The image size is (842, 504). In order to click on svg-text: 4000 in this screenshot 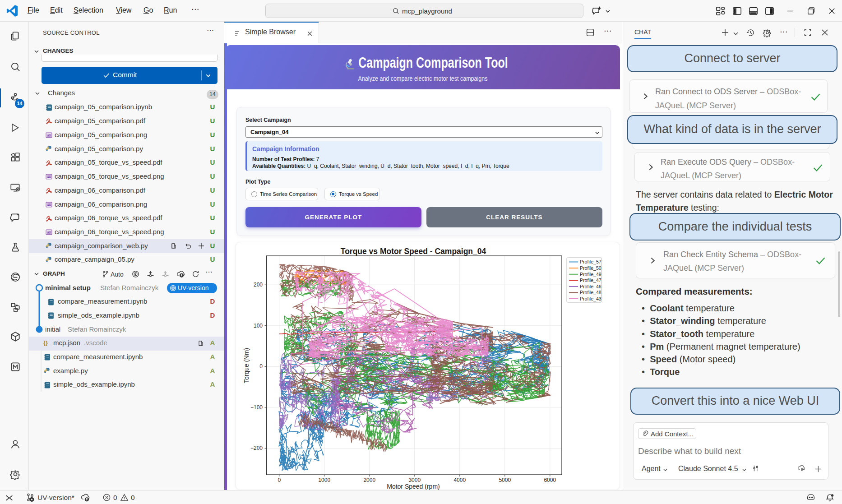, I will do `click(459, 480)`.